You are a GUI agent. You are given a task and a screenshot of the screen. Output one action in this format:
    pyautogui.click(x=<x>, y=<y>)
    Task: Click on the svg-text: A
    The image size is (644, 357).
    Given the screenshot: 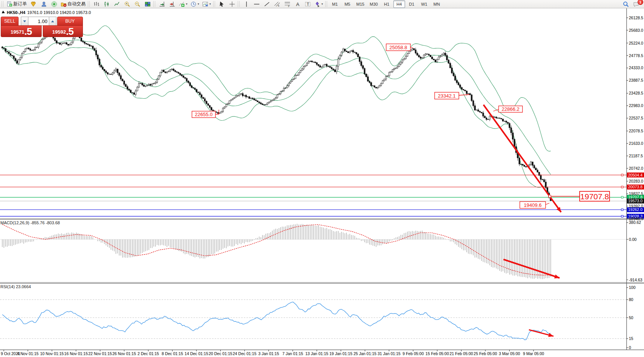 What is the action you would take?
    pyautogui.click(x=298, y=4)
    